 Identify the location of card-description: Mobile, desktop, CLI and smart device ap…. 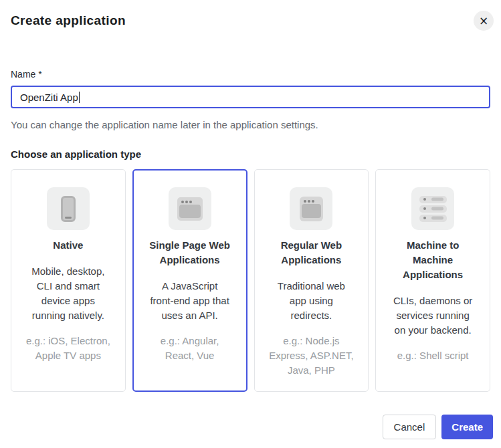
(68, 294).